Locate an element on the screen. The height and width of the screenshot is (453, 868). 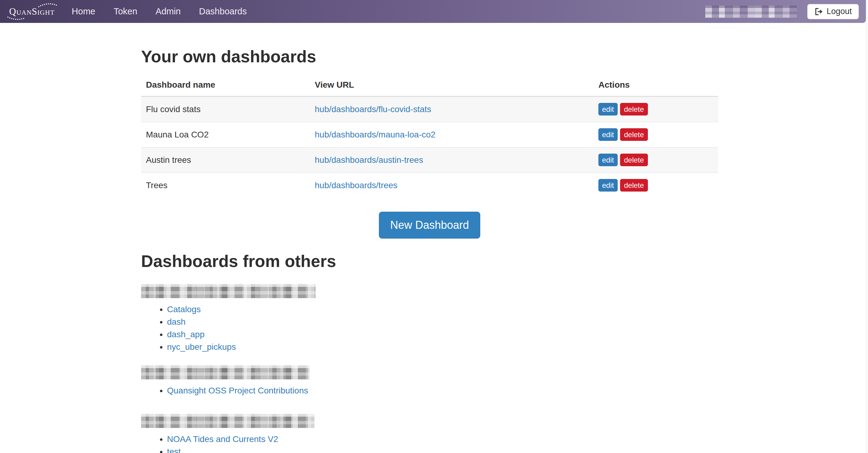
others-dashboard-list: Quansight OSS Project Contributions is located at coordinates (430, 390).